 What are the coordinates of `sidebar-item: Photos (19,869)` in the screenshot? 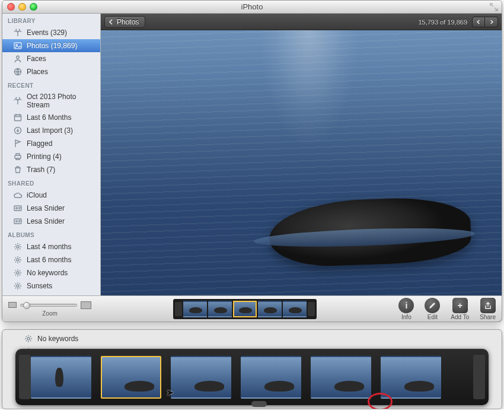 It's located at (51, 46).